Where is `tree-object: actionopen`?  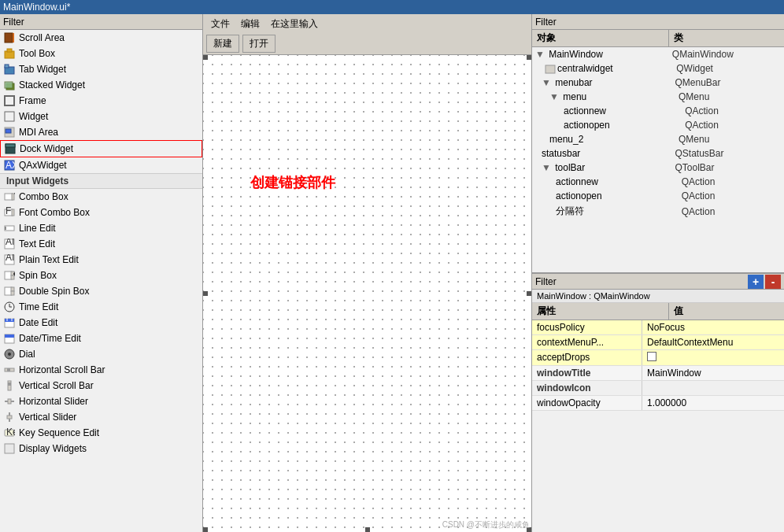 tree-object: actionopen is located at coordinates (605, 196).